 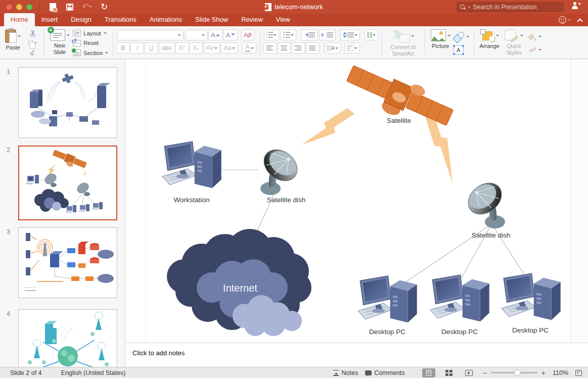 I want to click on search-box, so click(x=510, y=7).